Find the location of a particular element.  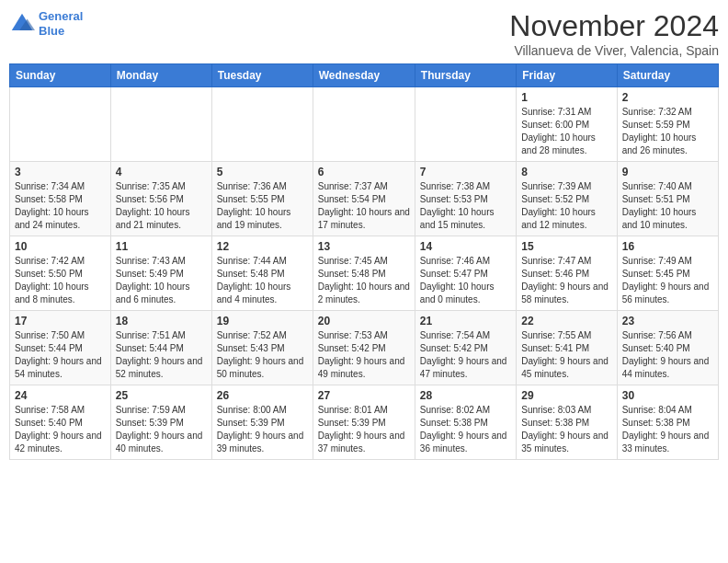

day-info: Sunrise: 8:00 AM Sunset: 5:39 PM Dayligh… is located at coordinates (263, 430).